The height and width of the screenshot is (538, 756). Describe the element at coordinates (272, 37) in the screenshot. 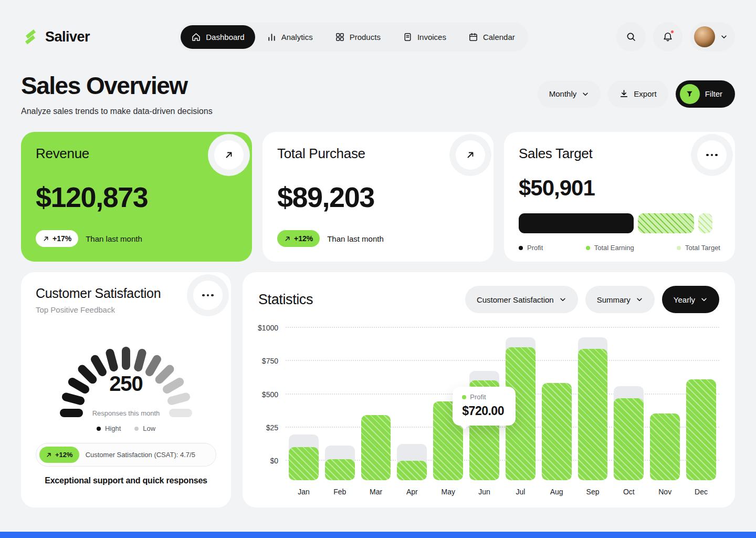

I see `analytics-icon` at that location.